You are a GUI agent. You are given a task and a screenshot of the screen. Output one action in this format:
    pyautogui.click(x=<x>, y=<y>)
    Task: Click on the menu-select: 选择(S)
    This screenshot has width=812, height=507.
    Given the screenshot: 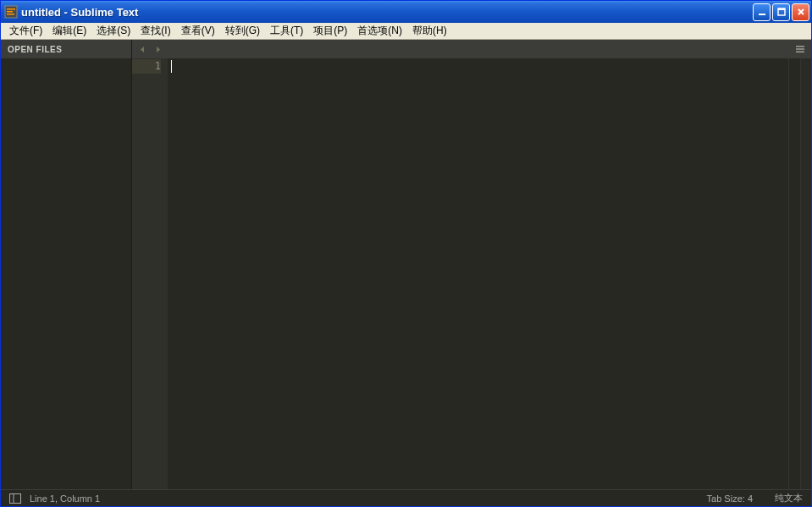 What is the action you would take?
    pyautogui.click(x=113, y=30)
    